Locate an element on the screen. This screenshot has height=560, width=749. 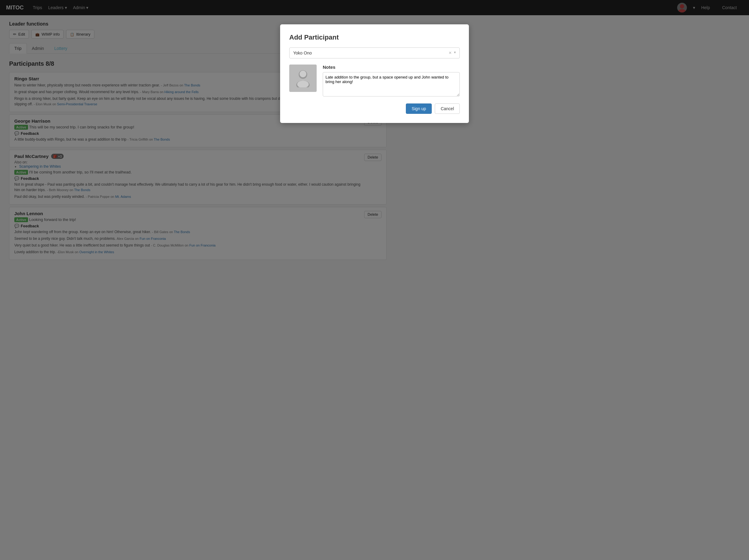
cancel-button: Cancel is located at coordinates (447, 109).